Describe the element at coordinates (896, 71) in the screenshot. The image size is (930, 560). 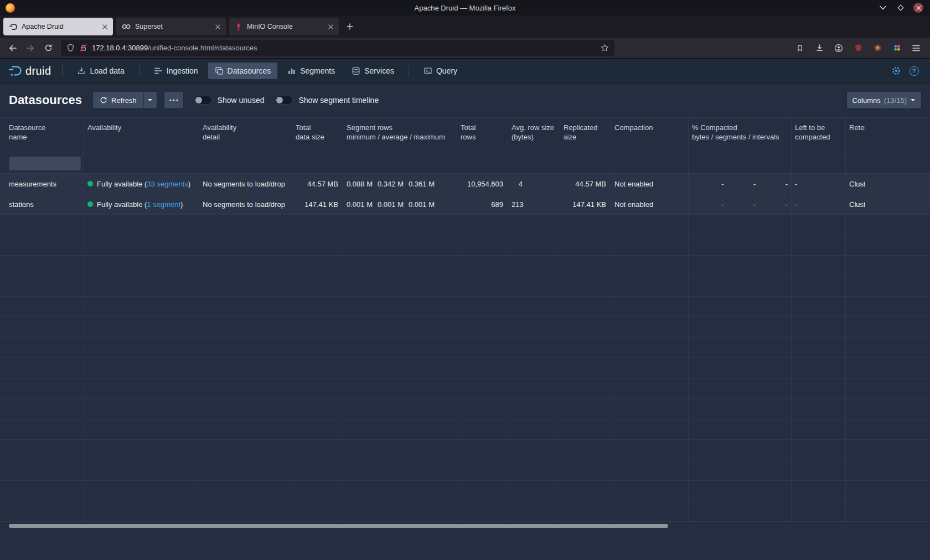
I see `gear-icon` at that location.